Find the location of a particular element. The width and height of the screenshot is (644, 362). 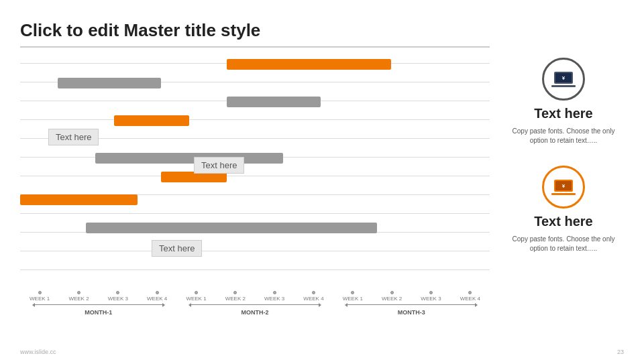

text-label-3: Text here is located at coordinates (177, 248).